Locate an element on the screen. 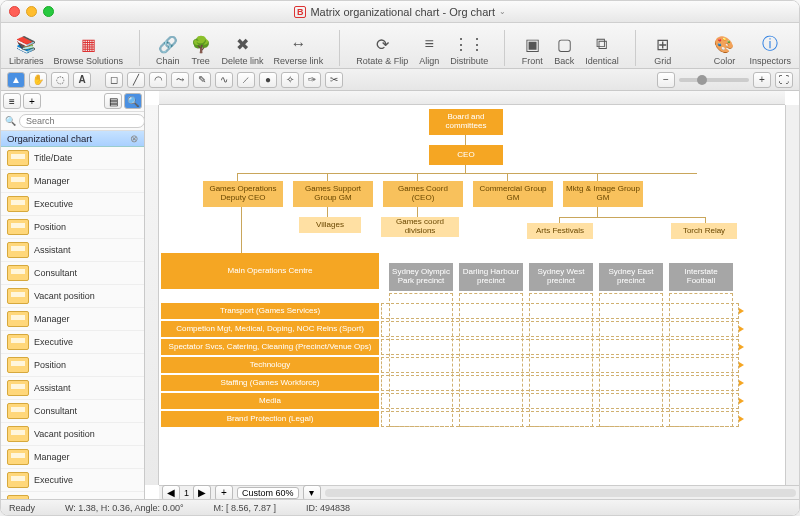 The height and width of the screenshot is (516, 800). libraries-label: Libraries is located at coordinates (26, 61).